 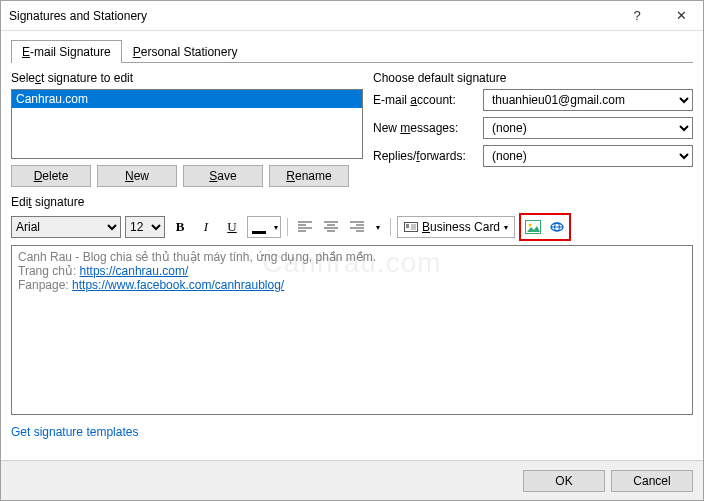 I want to click on editor-line-2: Trang chủ: https://canhrau.com/, so click(x=352, y=271).